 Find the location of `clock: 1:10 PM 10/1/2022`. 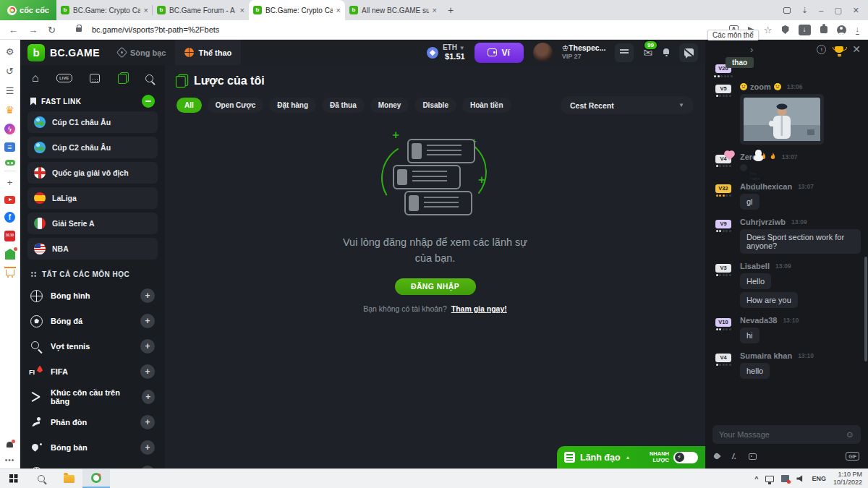

clock: 1:10 PM 10/1/2022 is located at coordinates (848, 479).